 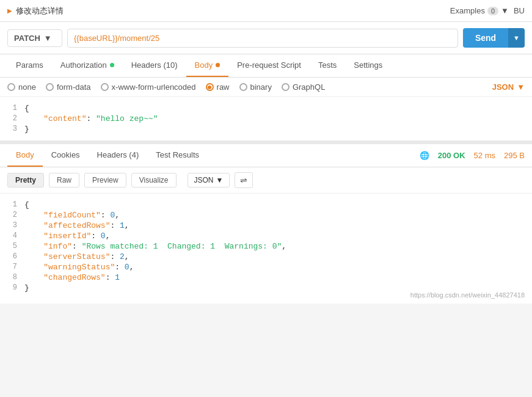 I want to click on status-code: 200 OK, so click(x=452, y=155).